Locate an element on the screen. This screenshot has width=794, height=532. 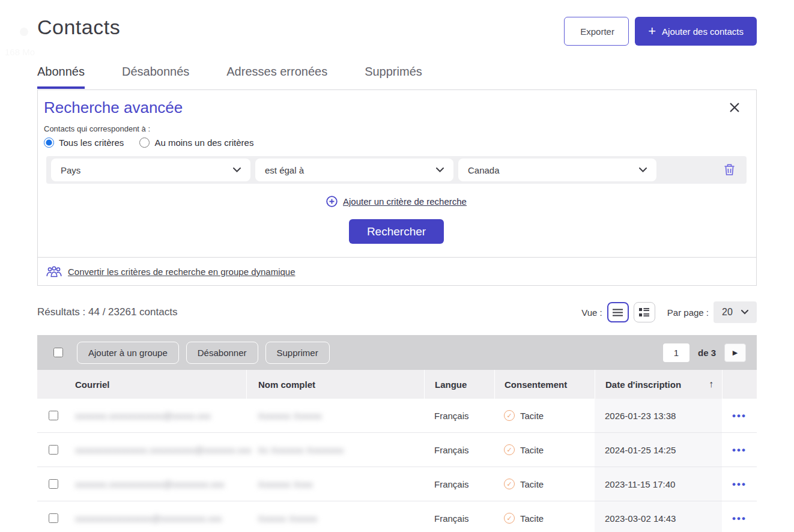
table-toolbar: Ajouter à un groupe Désabonner Supprimer… is located at coordinates (397, 352).